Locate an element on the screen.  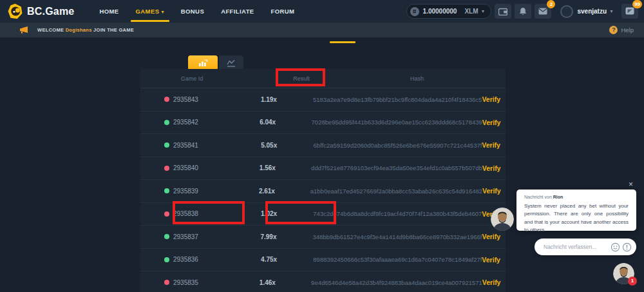
result-value: 6.04x is located at coordinates (268, 122).